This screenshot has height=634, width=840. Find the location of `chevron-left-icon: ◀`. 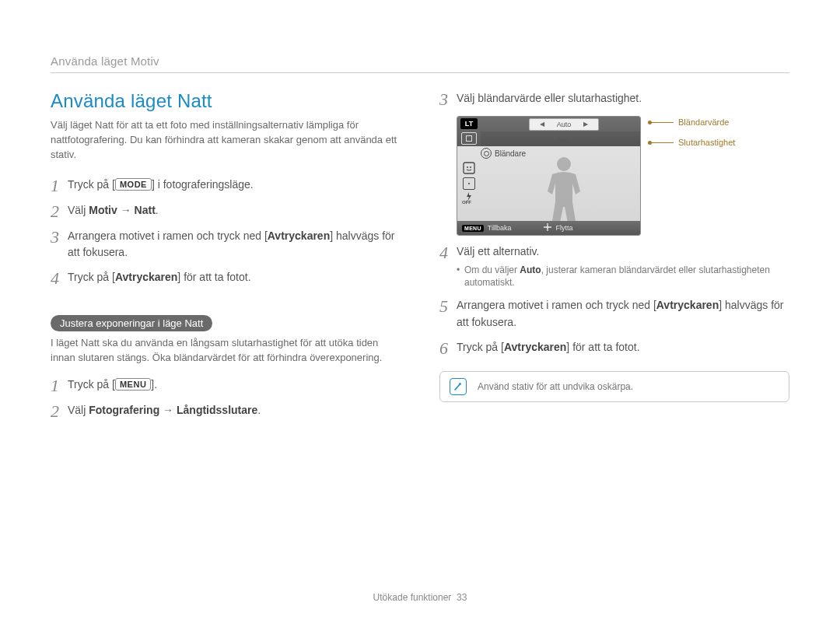

chevron-left-icon: ◀ is located at coordinates (542, 124).